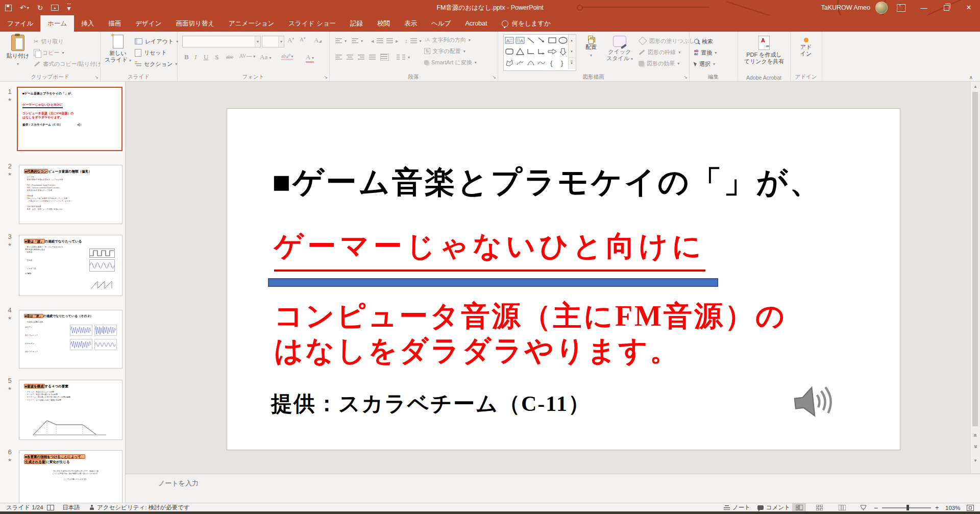 The width and height of the screenshot is (980, 514). I want to click on paragraph-dialog-launcher-icon: ↘, so click(494, 77).